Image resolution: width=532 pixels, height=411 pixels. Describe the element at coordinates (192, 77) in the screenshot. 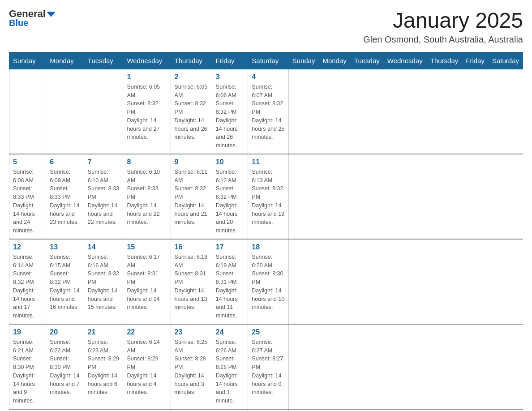

I see `day-number: 2` at that location.